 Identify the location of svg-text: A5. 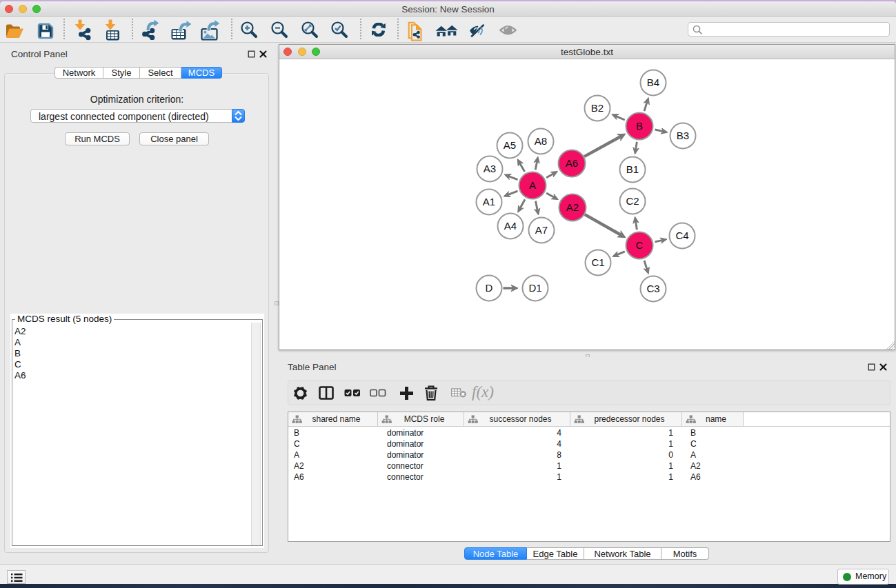
(510, 145).